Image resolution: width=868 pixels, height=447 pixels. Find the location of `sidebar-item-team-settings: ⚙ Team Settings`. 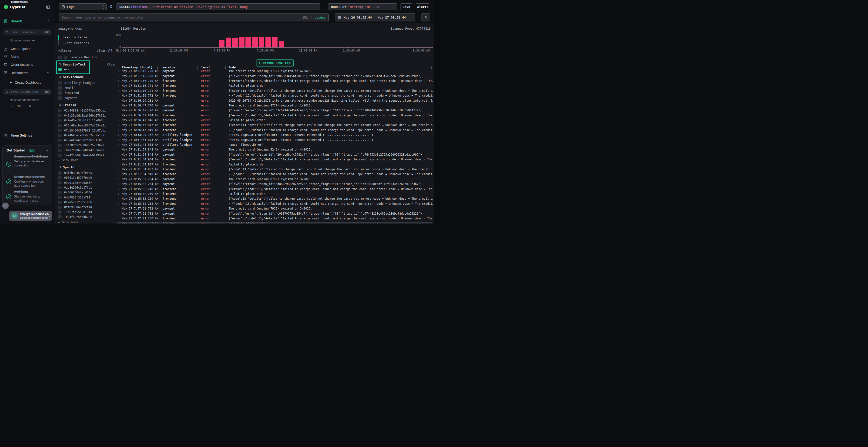

sidebar-item-team-settings: ⚙ Team Settings is located at coordinates (28, 135).